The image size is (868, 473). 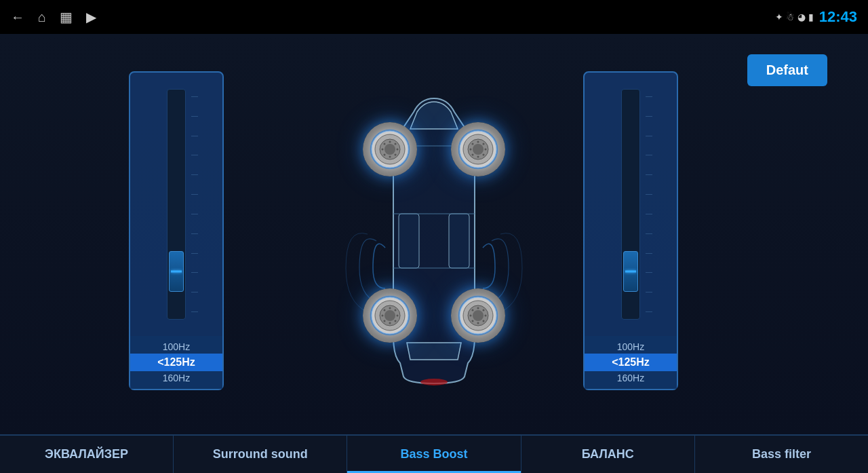 I want to click on battery-icon: ▮, so click(x=811, y=17).